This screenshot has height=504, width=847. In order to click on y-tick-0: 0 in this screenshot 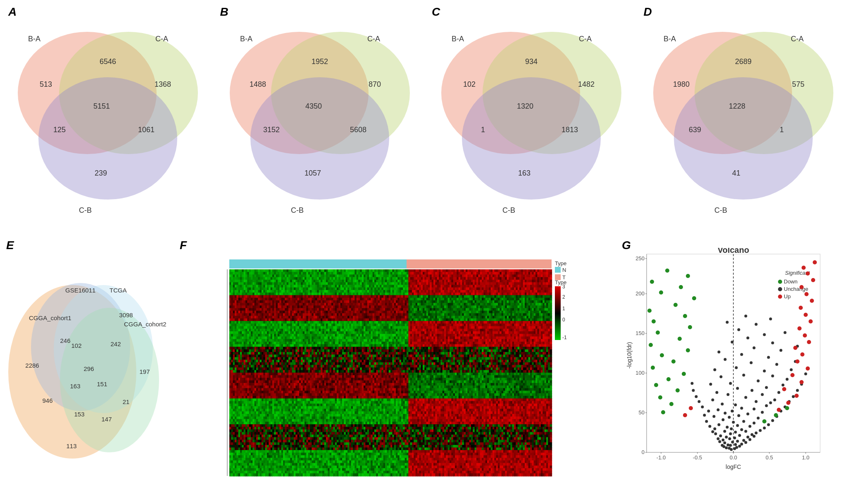, I will do `click(643, 452)`.